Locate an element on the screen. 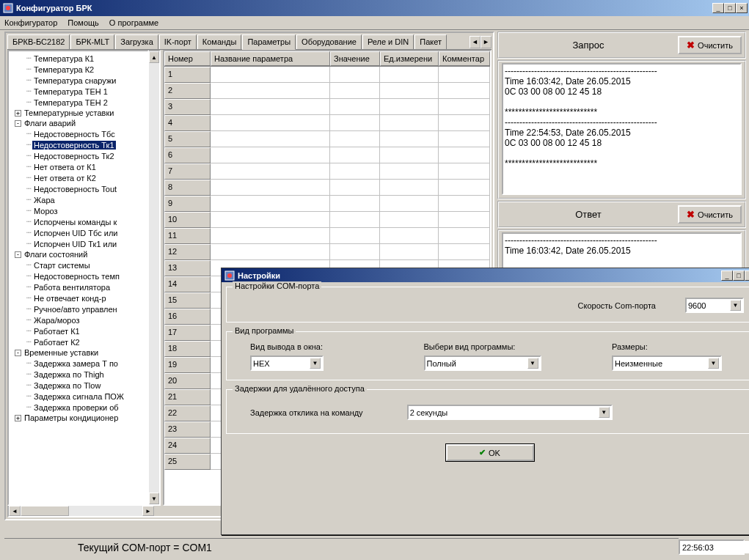 Image resolution: width=749 pixels, height=560 pixels. tree-item: ┈Старт системы is located at coordinates (78, 265).